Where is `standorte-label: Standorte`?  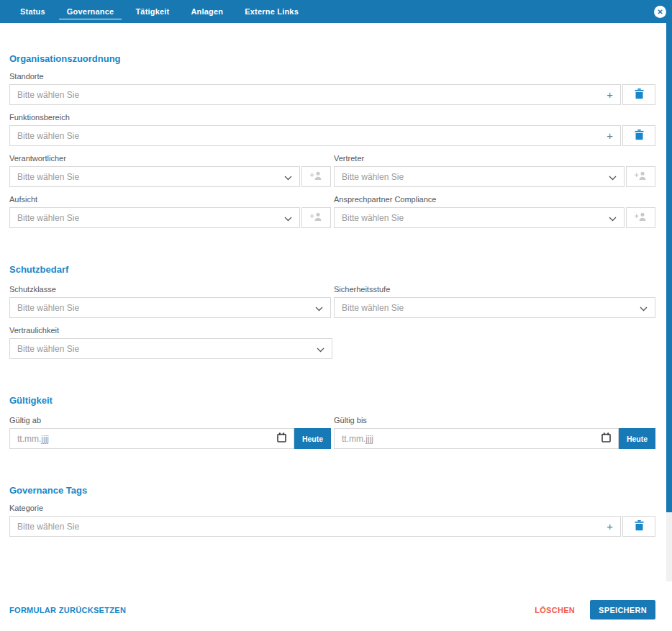 standorte-label: Standorte is located at coordinates (332, 76).